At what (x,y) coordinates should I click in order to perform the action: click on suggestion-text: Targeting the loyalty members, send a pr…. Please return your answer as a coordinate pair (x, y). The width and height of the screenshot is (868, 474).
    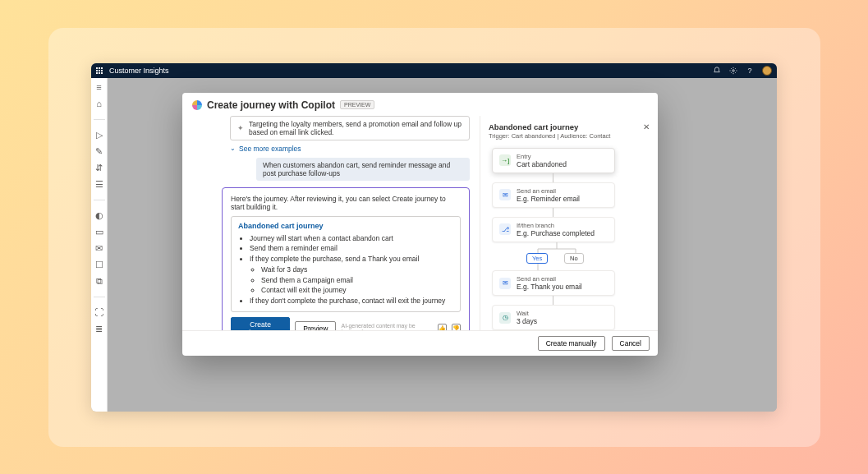
    Looking at the image, I should click on (356, 128).